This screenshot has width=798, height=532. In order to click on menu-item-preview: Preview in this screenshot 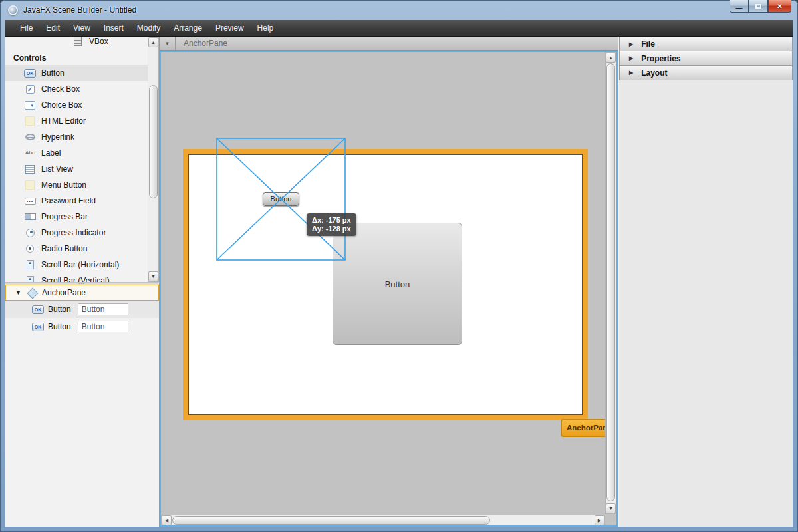, I will do `click(230, 28)`.